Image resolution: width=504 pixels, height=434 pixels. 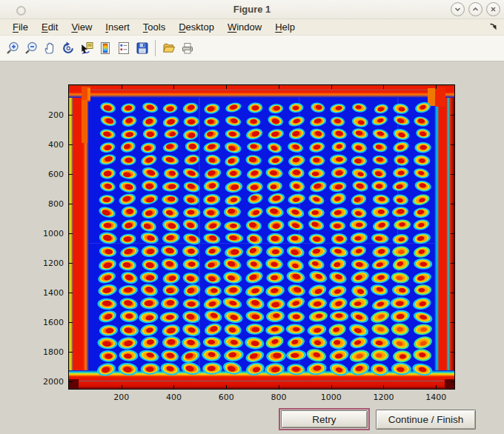 I want to click on open-folder-icon, so click(x=169, y=48).